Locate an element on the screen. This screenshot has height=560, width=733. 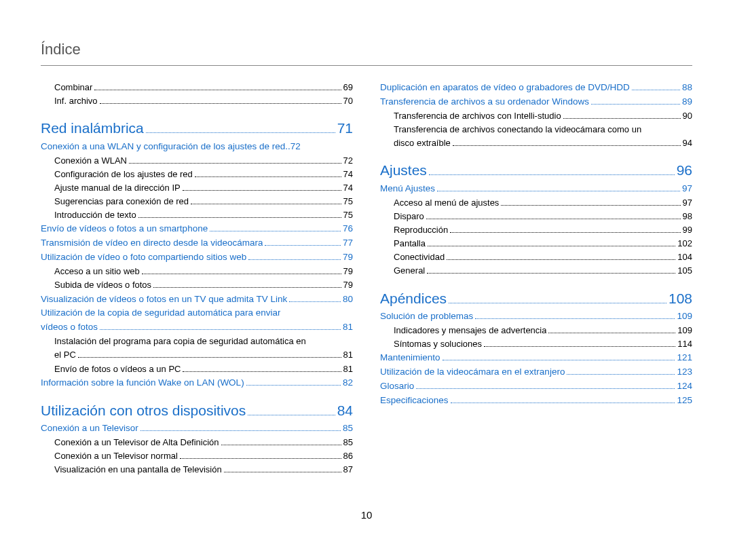
toc-page: 89 is located at coordinates (687, 102).